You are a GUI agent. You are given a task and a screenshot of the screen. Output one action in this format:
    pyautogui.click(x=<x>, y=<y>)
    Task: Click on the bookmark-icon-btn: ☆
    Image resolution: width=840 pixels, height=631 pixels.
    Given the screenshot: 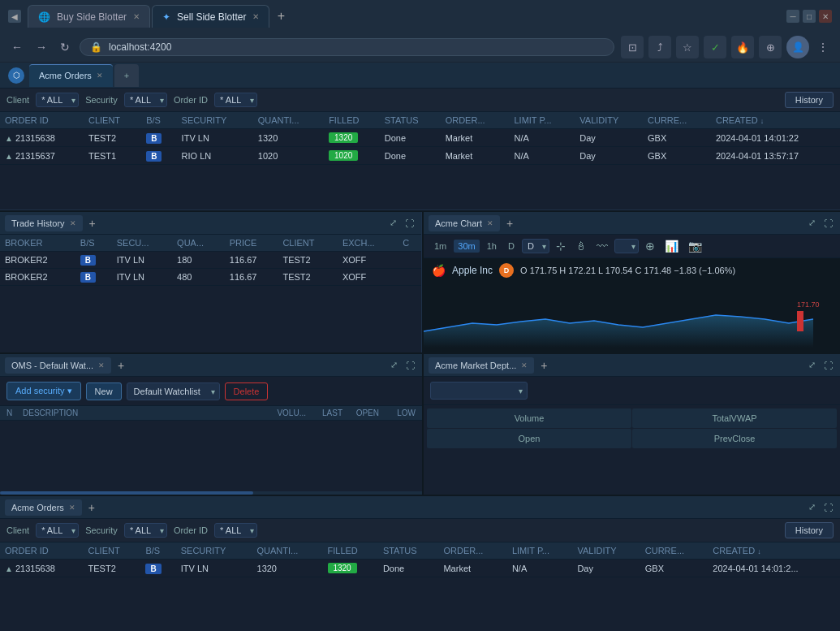 What is the action you would take?
    pyautogui.click(x=687, y=47)
    